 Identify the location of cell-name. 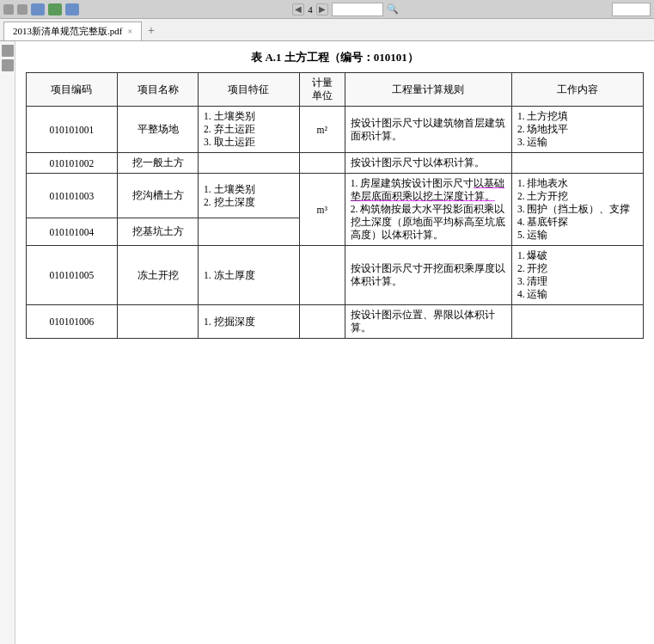
(157, 322).